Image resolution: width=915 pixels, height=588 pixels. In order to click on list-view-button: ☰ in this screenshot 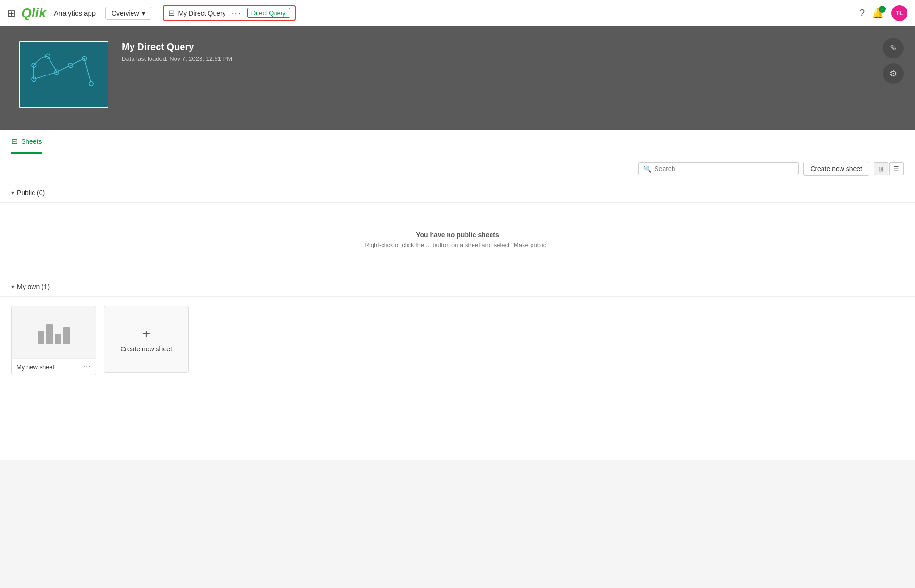, I will do `click(896, 169)`.